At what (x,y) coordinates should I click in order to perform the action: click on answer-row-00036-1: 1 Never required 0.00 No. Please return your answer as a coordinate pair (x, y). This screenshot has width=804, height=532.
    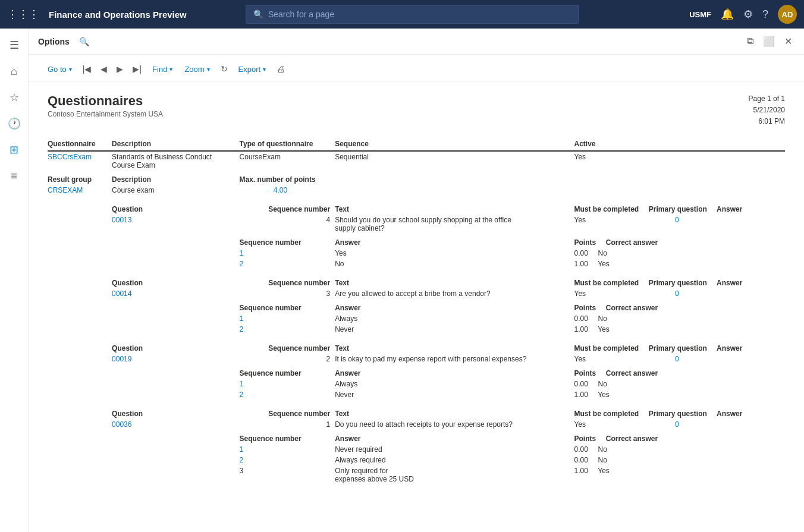
    Looking at the image, I should click on (416, 449).